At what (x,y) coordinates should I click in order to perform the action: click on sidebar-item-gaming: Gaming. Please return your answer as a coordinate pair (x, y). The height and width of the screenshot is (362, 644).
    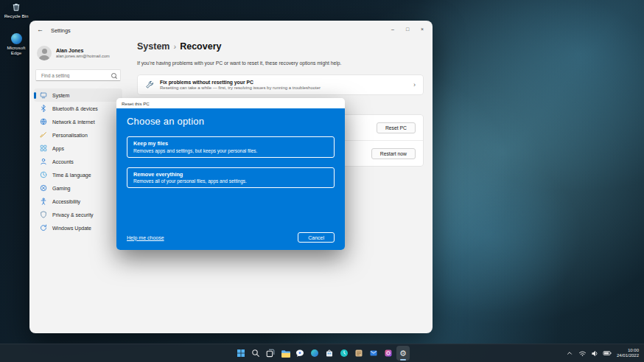
    Looking at the image, I should click on (78, 188).